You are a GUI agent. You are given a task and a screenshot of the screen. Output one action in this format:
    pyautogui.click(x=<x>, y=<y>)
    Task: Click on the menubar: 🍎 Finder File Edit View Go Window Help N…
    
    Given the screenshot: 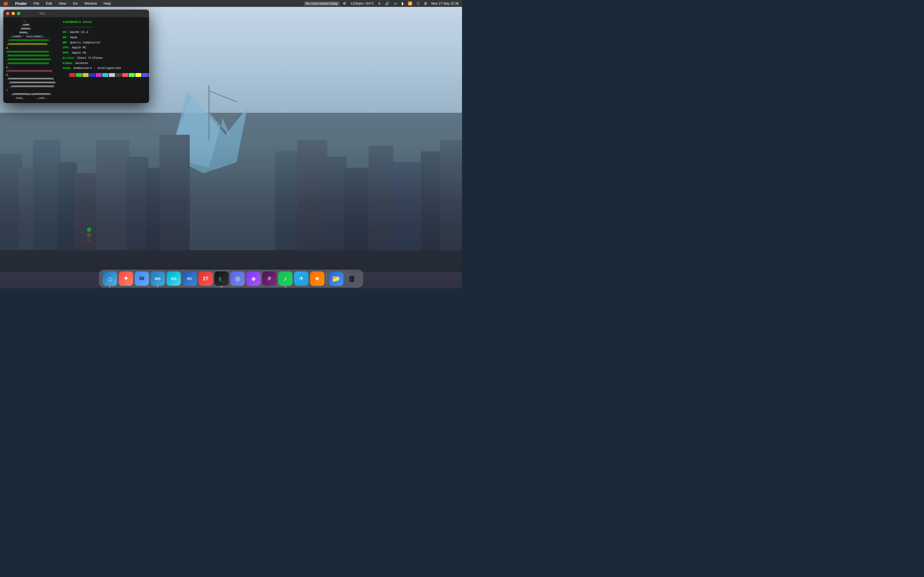 What is the action you would take?
    pyautogui.click(x=231, y=3)
    